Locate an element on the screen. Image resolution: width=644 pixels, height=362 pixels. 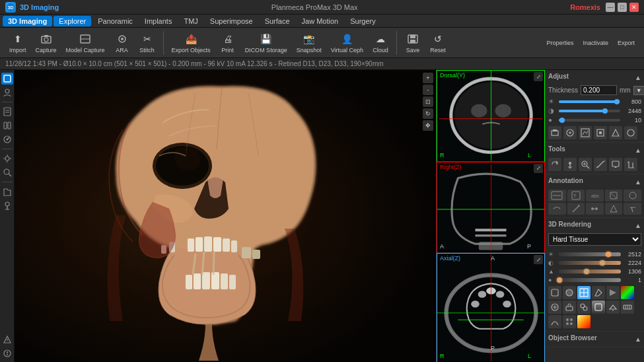
fit-view-button: ⊡ is located at coordinates (428, 102).